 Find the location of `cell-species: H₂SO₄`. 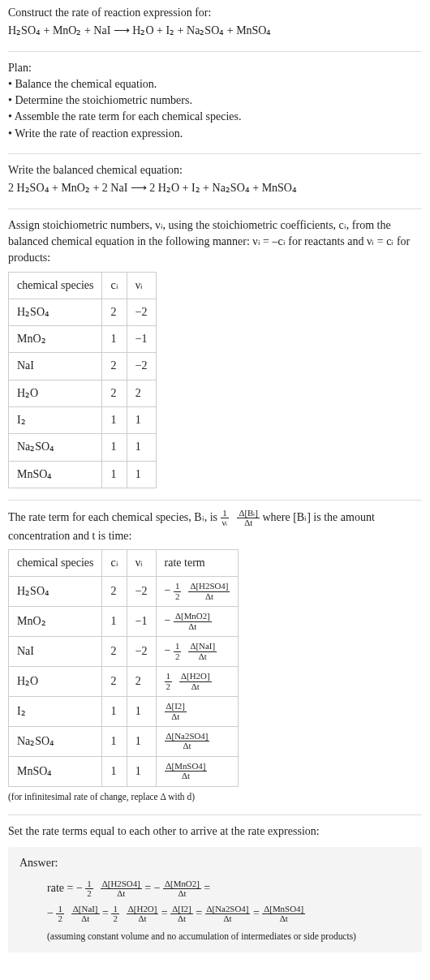

cell-species: H₂SO₄ is located at coordinates (55, 592).